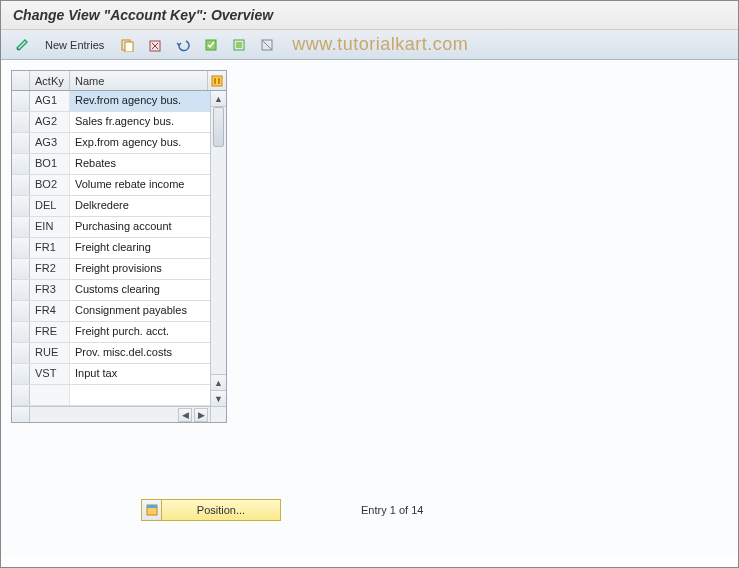 The width and height of the screenshot is (739, 568). Describe the element at coordinates (111, 312) in the screenshot. I see `table-row: FR4Consignment payables` at that location.